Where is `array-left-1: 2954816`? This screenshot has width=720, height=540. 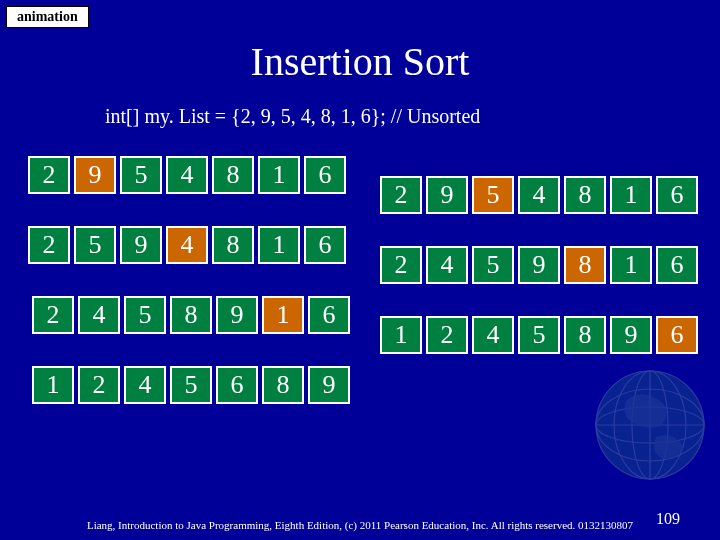 array-left-1: 2954816 is located at coordinates (187, 175).